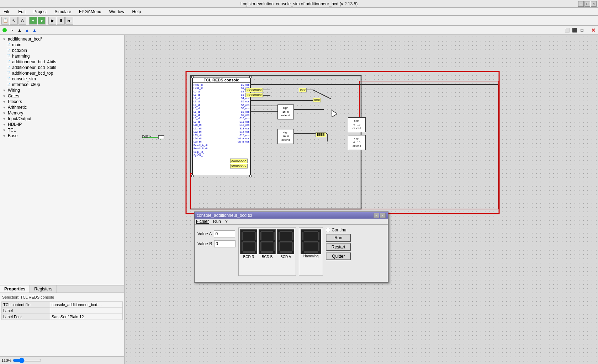  What do you see at coordinates (15, 289) in the screenshot?
I see `tab-properties: Properties` at bounding box center [15, 289].